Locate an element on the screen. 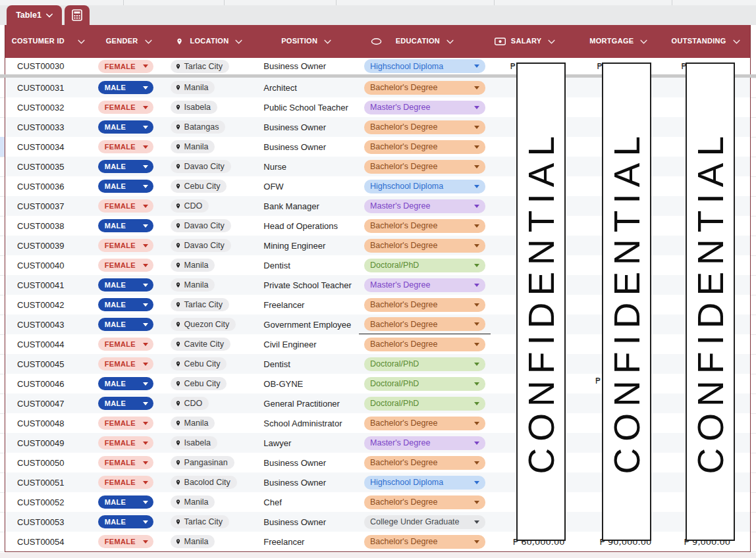 Image resolution: width=756 pixels, height=558 pixels. column-header-mortgage: MORTGAGE is located at coordinates (618, 41).